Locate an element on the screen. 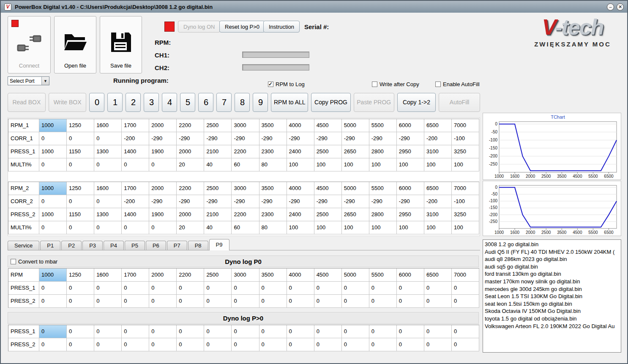 This screenshot has height=364, width=628. table-cell: 2950 is located at coordinates (411, 215).